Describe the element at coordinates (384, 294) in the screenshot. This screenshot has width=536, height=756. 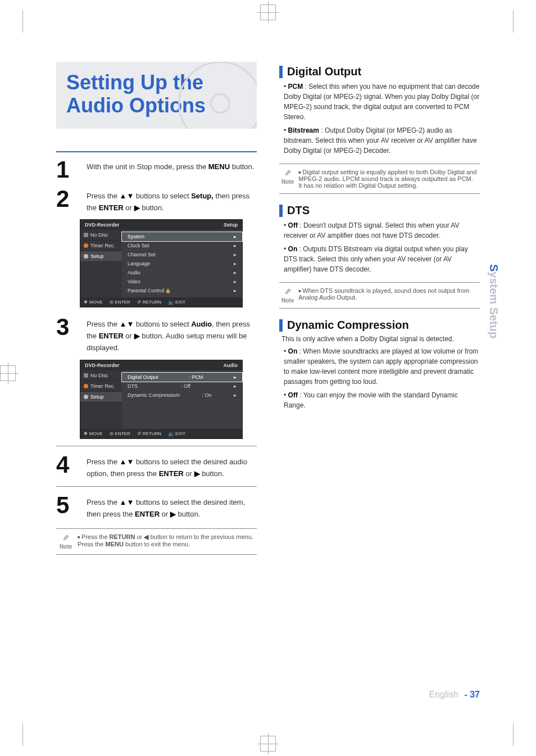
I see `text: When DTS soundtrack is played, sound doe…` at that location.